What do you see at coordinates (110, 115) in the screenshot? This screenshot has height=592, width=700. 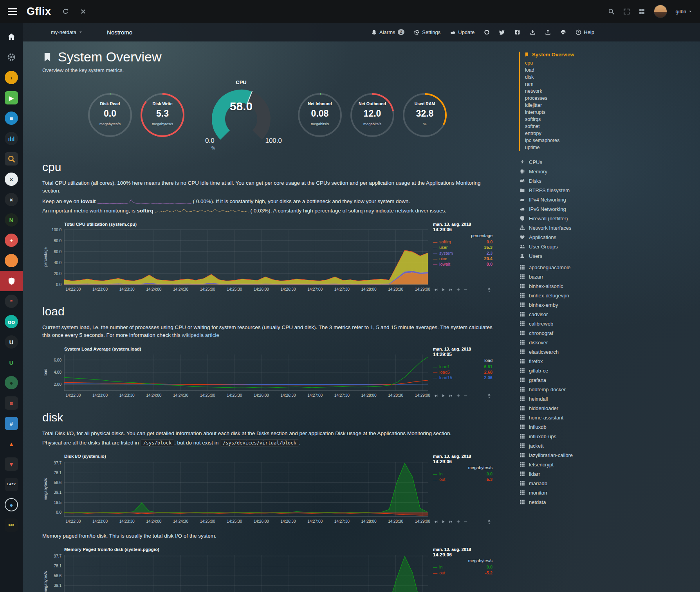 I see `gauge-disk-read: Disk Read 0.0 megabytes/s` at bounding box center [110, 115].